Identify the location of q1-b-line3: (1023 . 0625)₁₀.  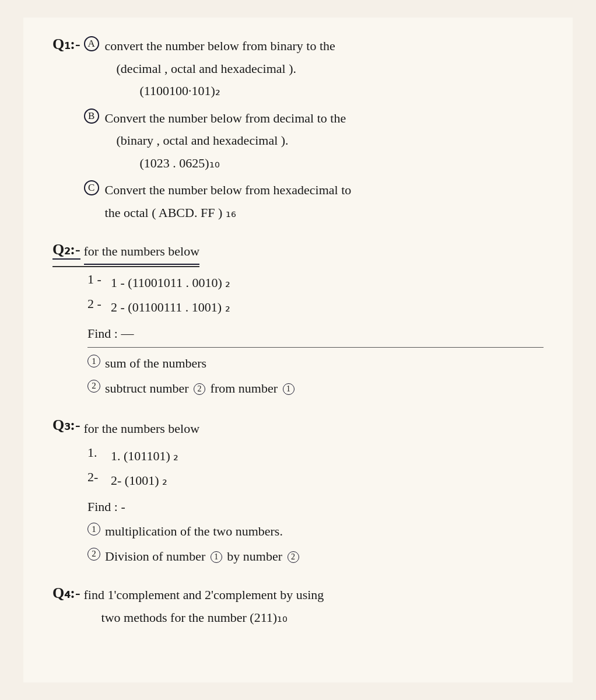
(243, 163).